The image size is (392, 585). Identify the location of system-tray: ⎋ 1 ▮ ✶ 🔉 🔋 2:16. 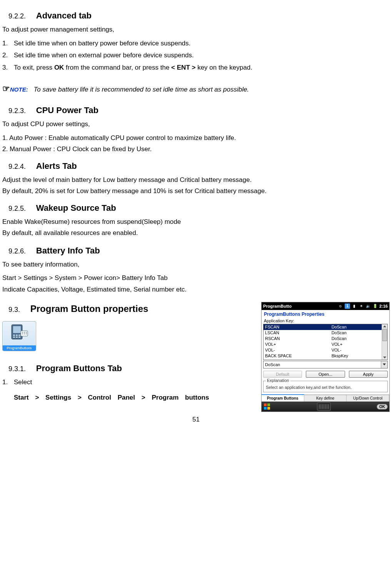
(340, 306).